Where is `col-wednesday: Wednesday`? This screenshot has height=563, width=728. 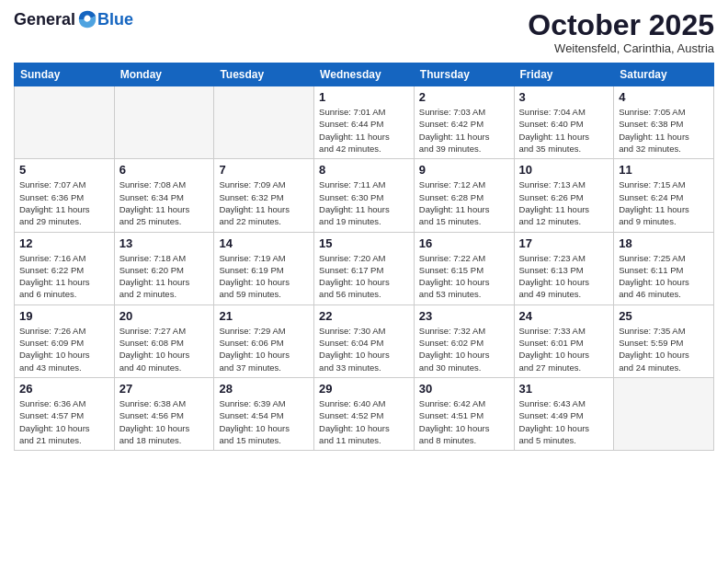 col-wednesday: Wednesday is located at coordinates (364, 75).